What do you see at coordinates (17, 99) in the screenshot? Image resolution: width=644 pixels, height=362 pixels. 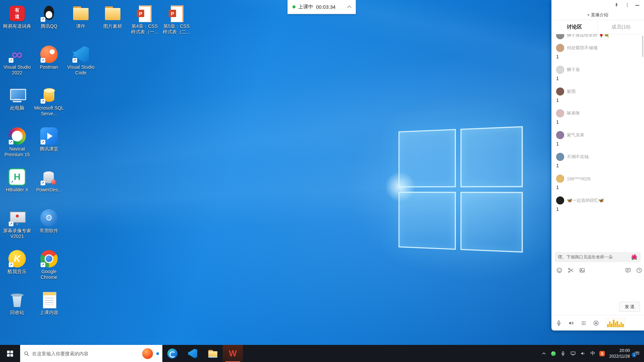 I see `desktop-icon-thispc: 此电脑` at bounding box center [17, 99].